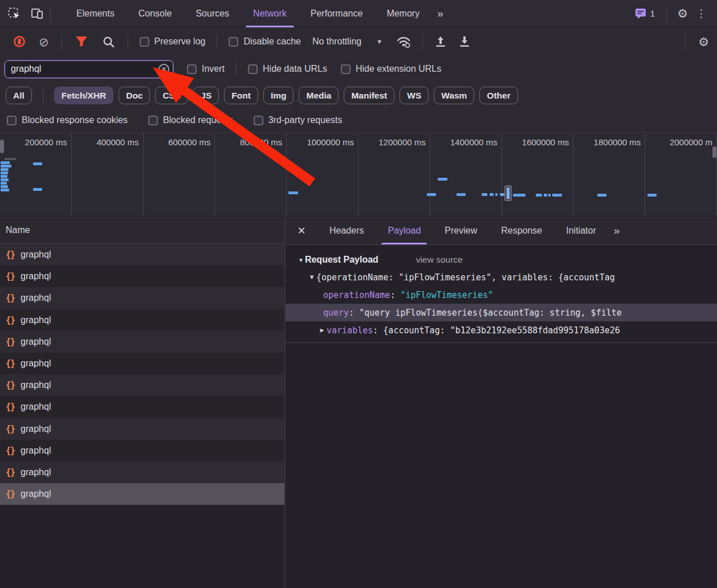  Describe the element at coordinates (206, 69) in the screenshot. I see `invert-checkbox: Invert` at that location.